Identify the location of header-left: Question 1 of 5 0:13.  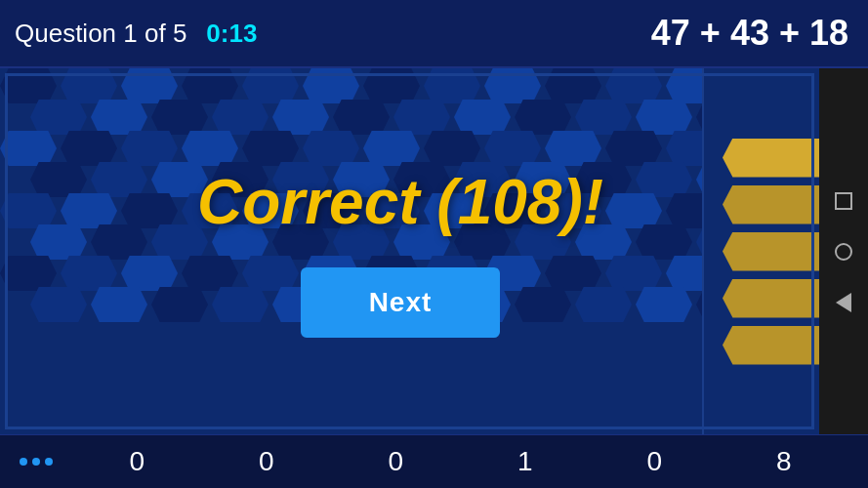
(136, 33).